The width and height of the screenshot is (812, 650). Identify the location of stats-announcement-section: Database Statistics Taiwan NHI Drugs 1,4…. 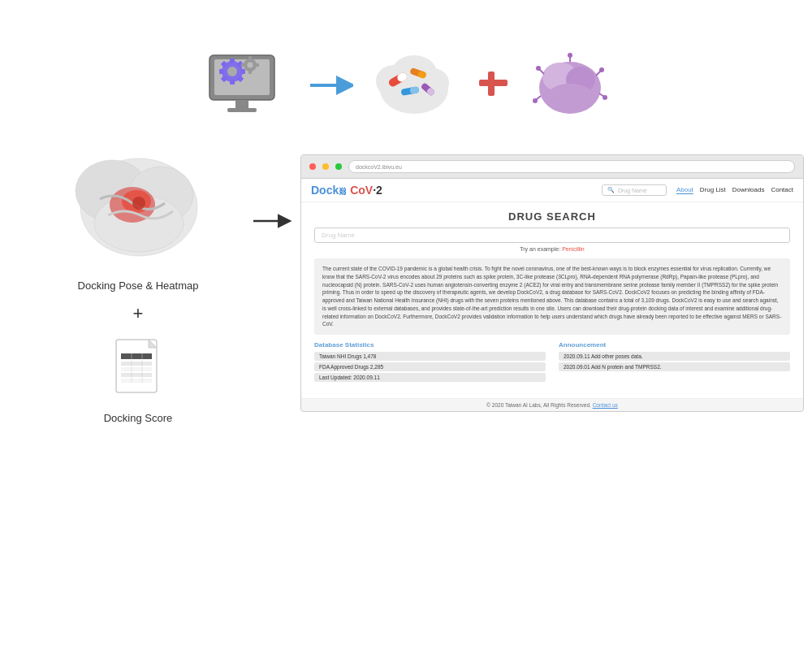
(552, 362).